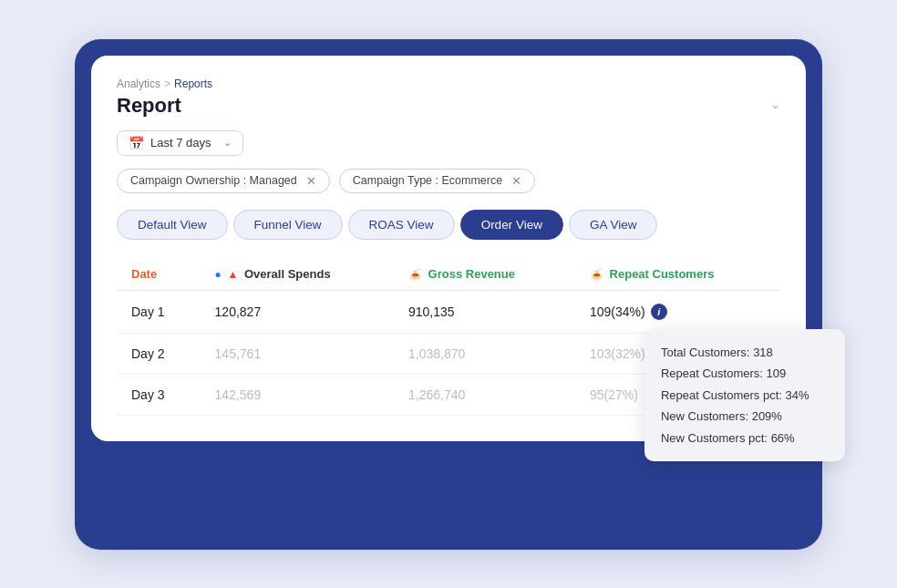 The height and width of the screenshot is (588, 897). I want to click on breadcrumb: Analytics > Reports, so click(448, 84).